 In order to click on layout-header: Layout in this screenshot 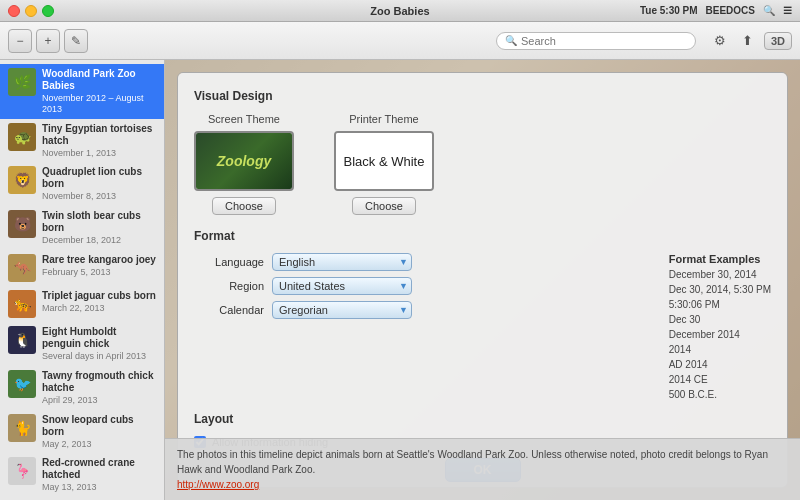, I will do `click(482, 419)`.